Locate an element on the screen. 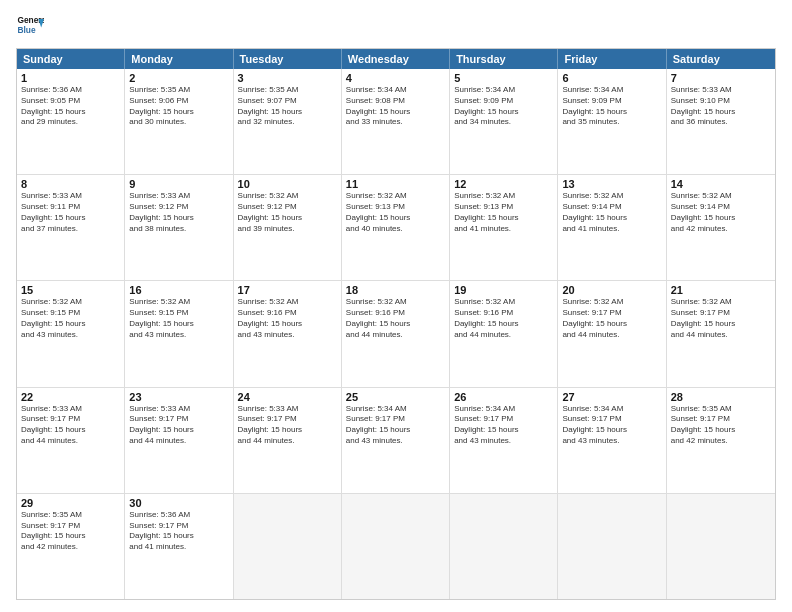 This screenshot has width=792, height=612. day-info: Sunrise: 5:33 AM Sunset: 9:12 PM Dayligh… is located at coordinates (178, 212).